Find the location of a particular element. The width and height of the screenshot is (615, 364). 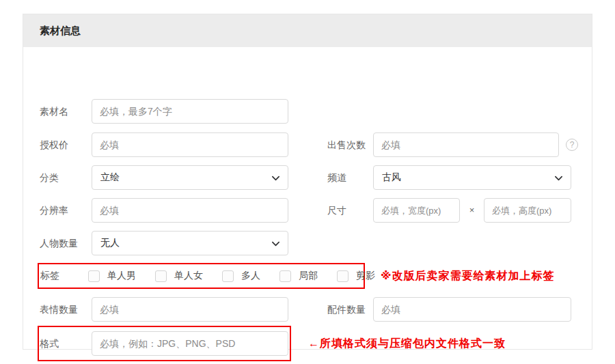

row-figure-count: 人物数量 无人 is located at coordinates (308, 243).